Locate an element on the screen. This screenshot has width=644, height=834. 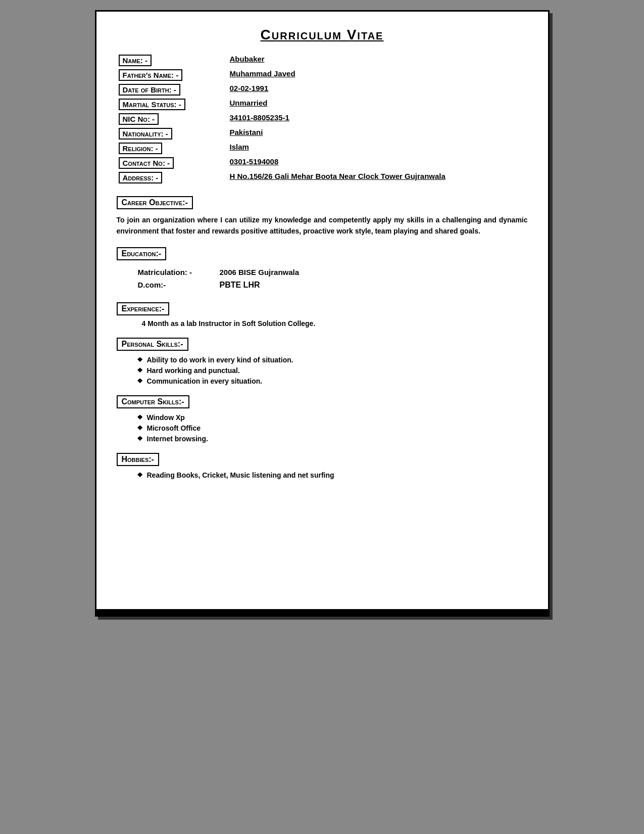
hobbies-list: Reading Books, Cricket, Music listening … is located at coordinates (322, 475).